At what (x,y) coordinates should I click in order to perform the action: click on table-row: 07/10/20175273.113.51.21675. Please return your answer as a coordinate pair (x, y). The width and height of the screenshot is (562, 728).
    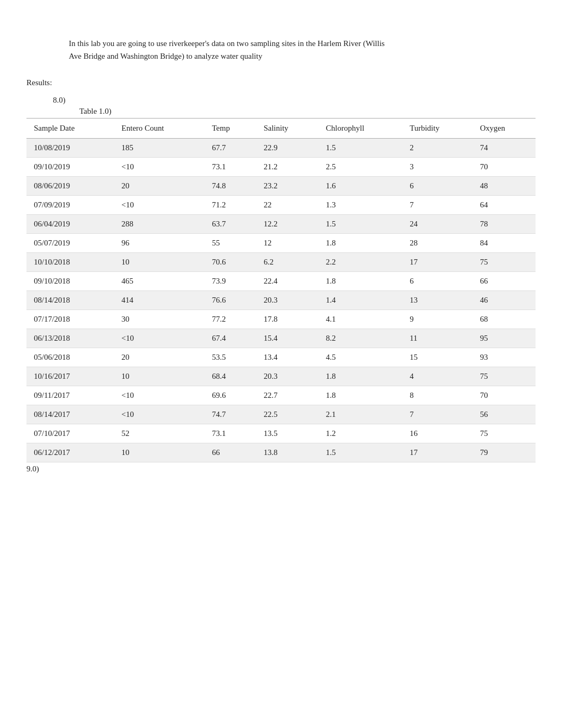
    Looking at the image, I should click on (281, 434).